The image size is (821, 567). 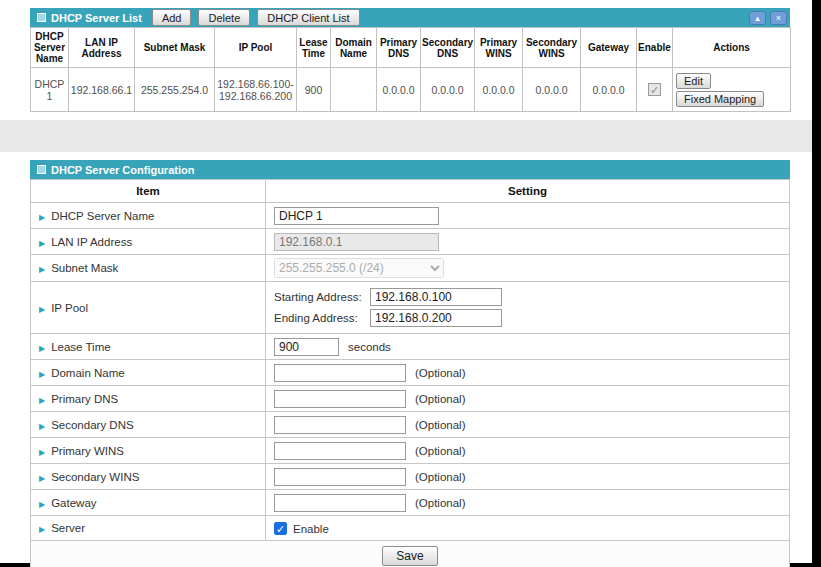 I want to click on close-icon: ×, so click(x=778, y=18).